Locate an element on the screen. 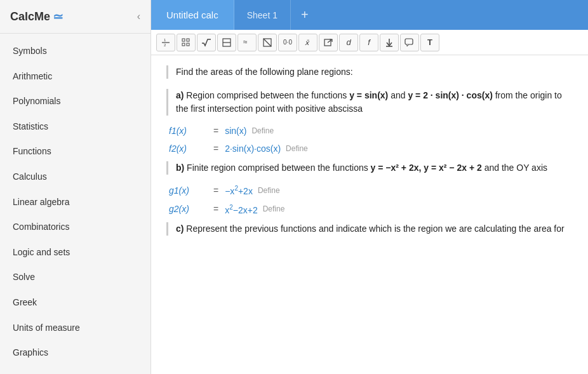 This screenshot has height=374, width=588. sidebar-item-solve: Solve is located at coordinates (75, 277).